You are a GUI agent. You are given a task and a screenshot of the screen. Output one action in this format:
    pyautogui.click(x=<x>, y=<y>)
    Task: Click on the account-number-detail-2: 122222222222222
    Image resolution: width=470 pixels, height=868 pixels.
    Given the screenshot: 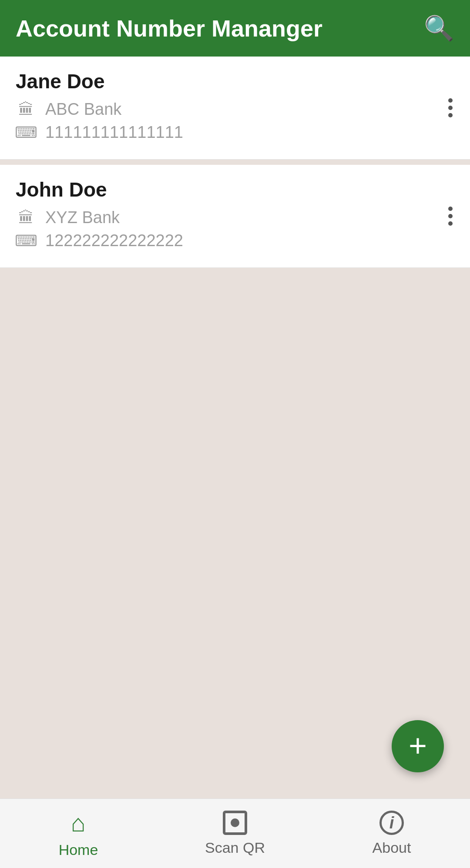 What is the action you would take?
    pyautogui.click(x=235, y=241)
    